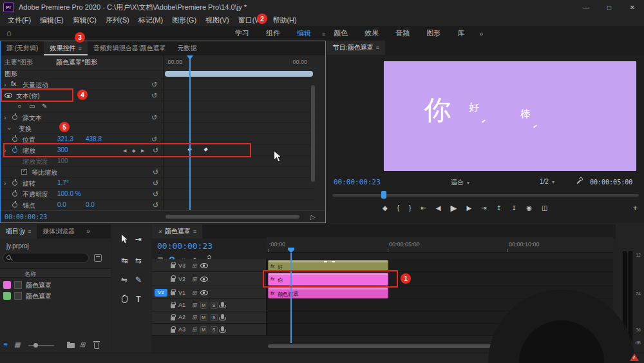  What do you see at coordinates (184, 329) in the screenshot?
I see `track-name: A3` at bounding box center [184, 329].